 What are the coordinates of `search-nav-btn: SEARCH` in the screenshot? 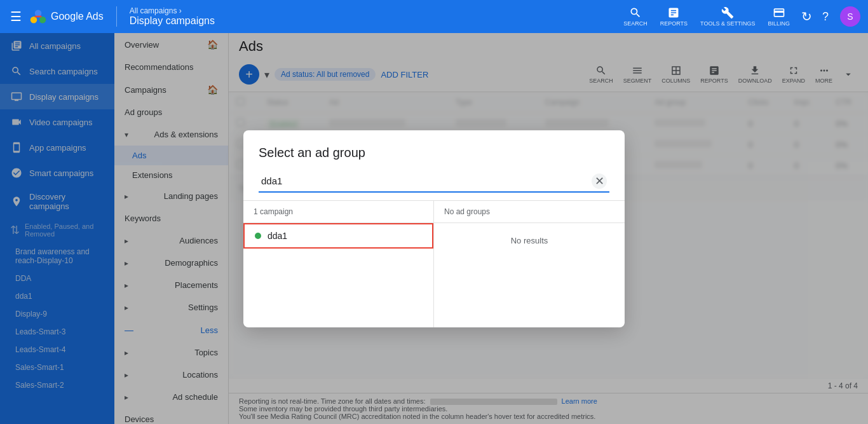 It's located at (635, 17).